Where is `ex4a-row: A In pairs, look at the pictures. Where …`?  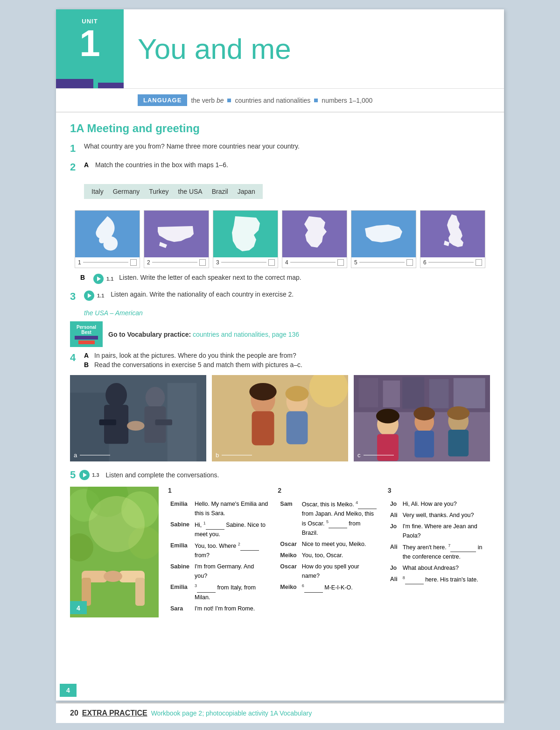 ex4a-row: A In pairs, look at the pictures. Where … is located at coordinates (193, 355).